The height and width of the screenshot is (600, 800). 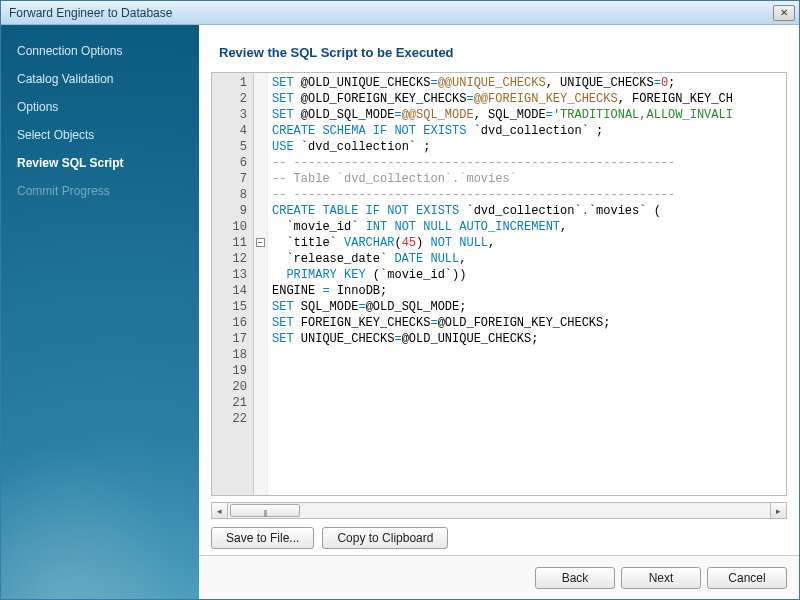 I want to click on code-line: SET FOREIGN_KEY_CHECKS=@OLD_FOREIGN_KEY_…, so click(x=527, y=323).